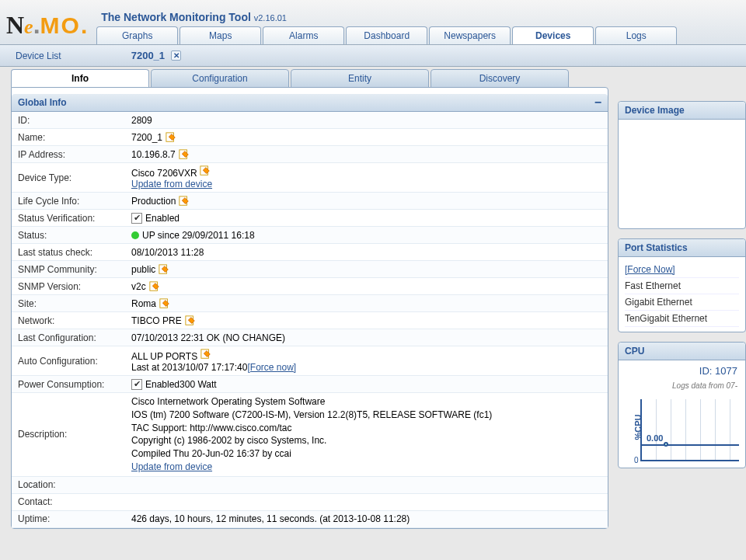  Describe the element at coordinates (634, 351) in the screenshot. I see `cpu-header: CPU` at that location.